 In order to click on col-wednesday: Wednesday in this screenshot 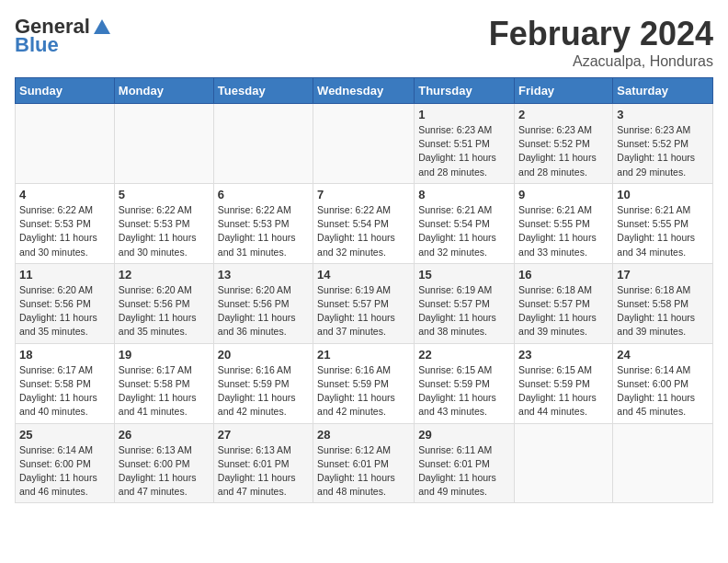, I will do `click(364, 91)`.